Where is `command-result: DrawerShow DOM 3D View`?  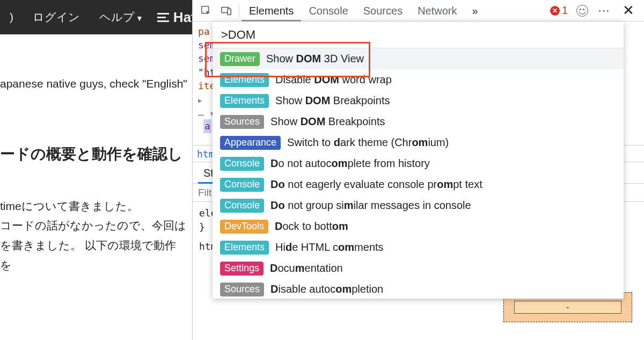 command-result: DrawerShow DOM 3D View is located at coordinates (418, 59).